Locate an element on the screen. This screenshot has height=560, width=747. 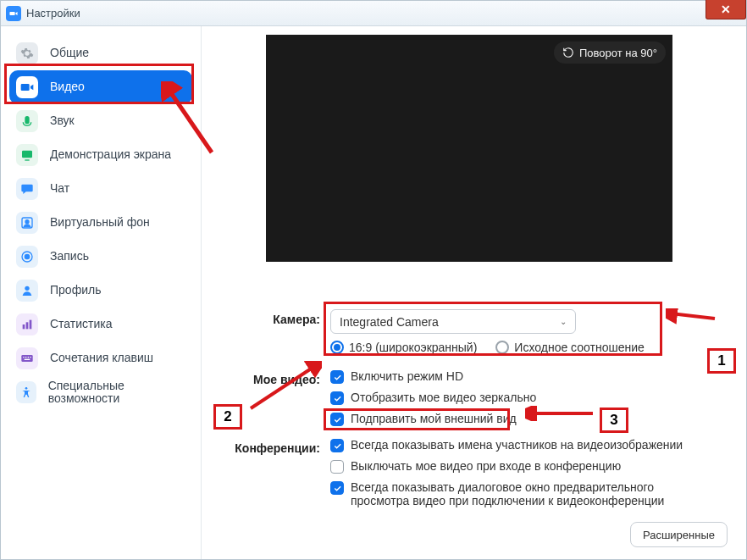
hd-label: Включить режим HD is located at coordinates (407, 376).